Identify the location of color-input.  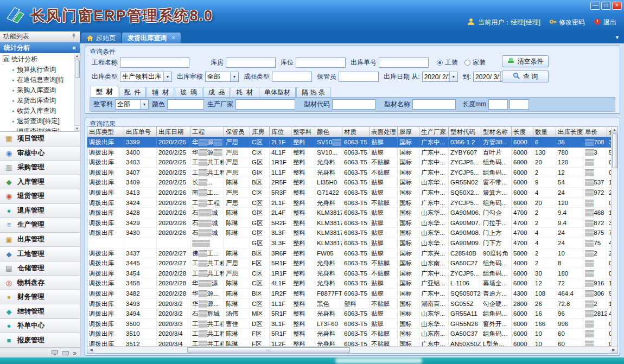
(186, 104).